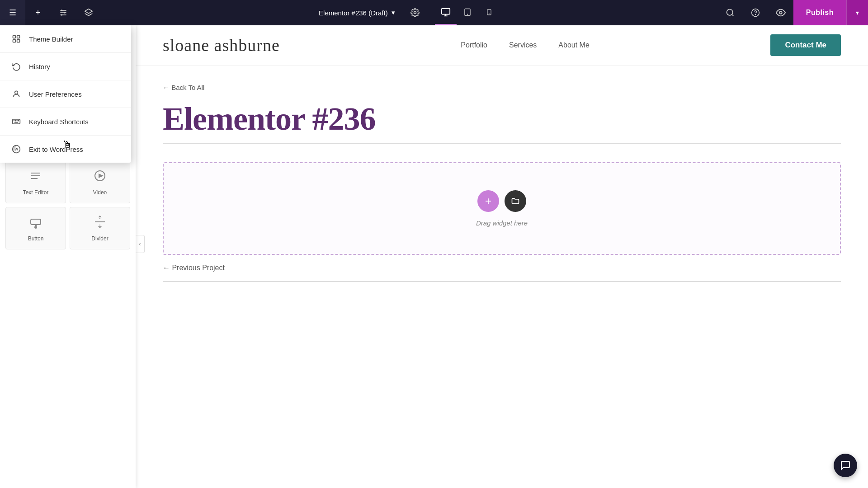 Image resolution: width=868 pixels, height=488 pixels. Describe the element at coordinates (730, 13) in the screenshot. I see `search-button` at that location.